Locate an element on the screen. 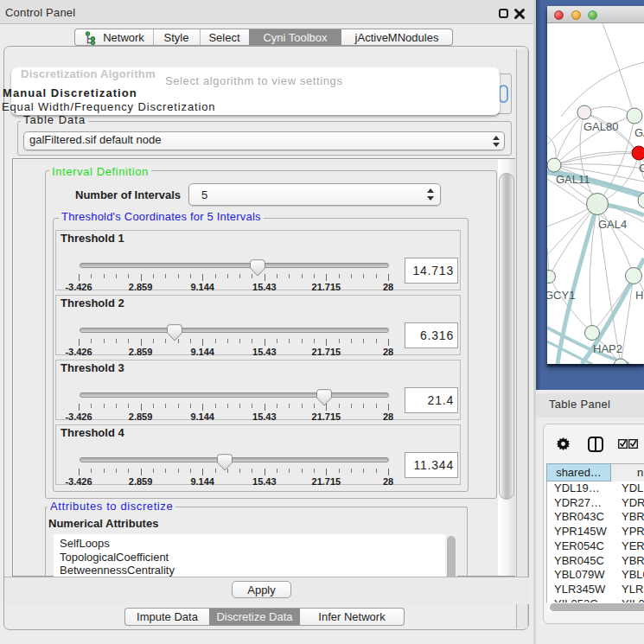 The image size is (644, 644). svg-text: GAL80 is located at coordinates (601, 126).